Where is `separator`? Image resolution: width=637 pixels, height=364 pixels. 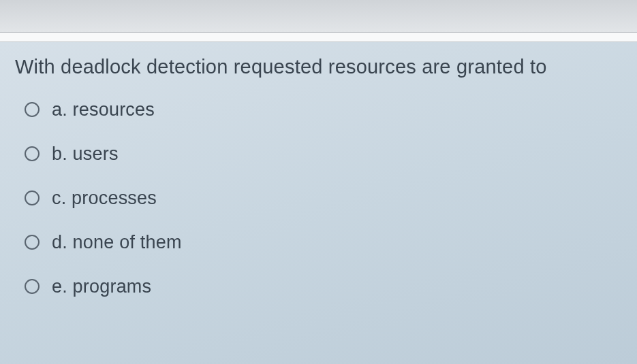 separator is located at coordinates (319, 37).